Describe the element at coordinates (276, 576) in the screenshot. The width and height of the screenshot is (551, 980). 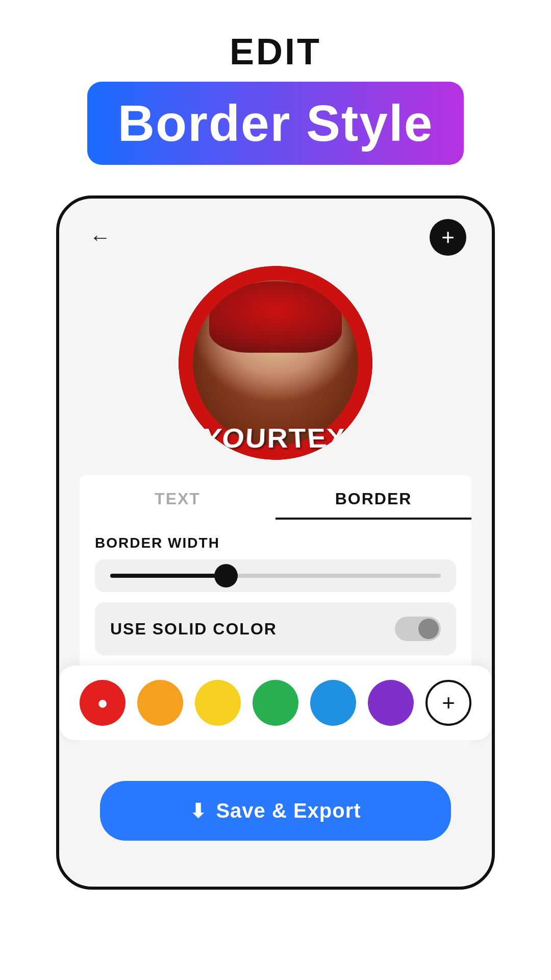
I see `slider-track` at that location.